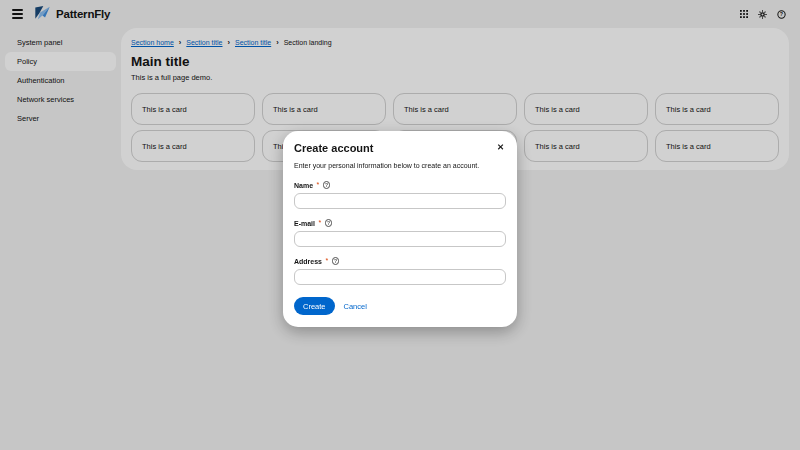  Describe the element at coordinates (400, 277) in the screenshot. I see `address-input` at that location.